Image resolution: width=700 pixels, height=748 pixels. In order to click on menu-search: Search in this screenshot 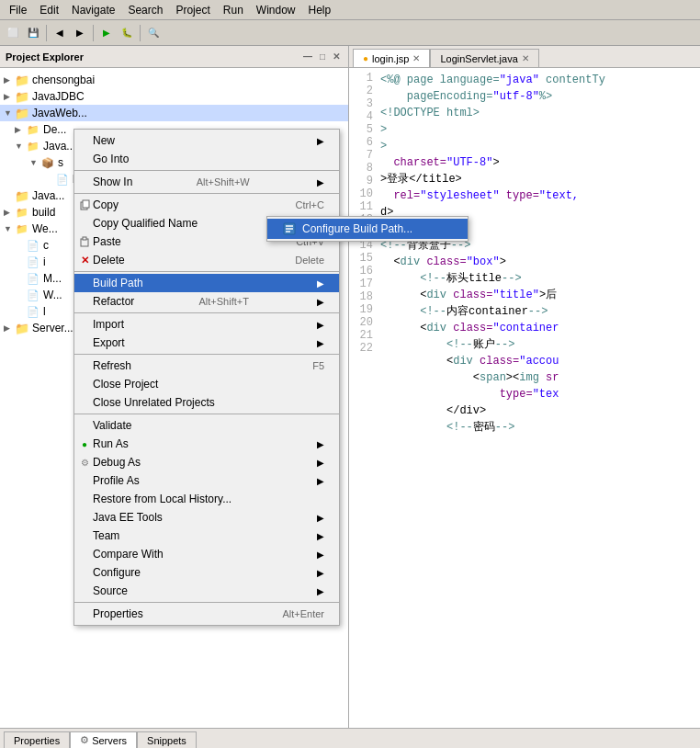, I will do `click(145, 10)`.